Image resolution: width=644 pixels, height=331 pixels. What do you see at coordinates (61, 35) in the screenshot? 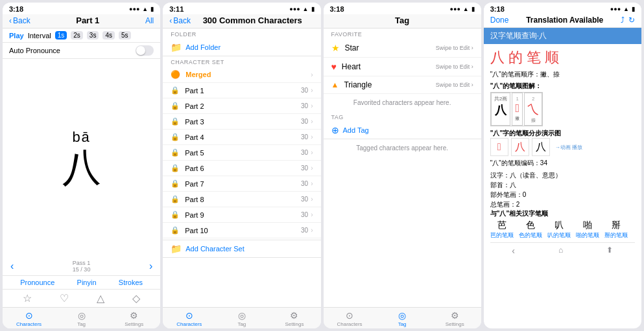
I see `interval-1s: 1s` at bounding box center [61, 35].